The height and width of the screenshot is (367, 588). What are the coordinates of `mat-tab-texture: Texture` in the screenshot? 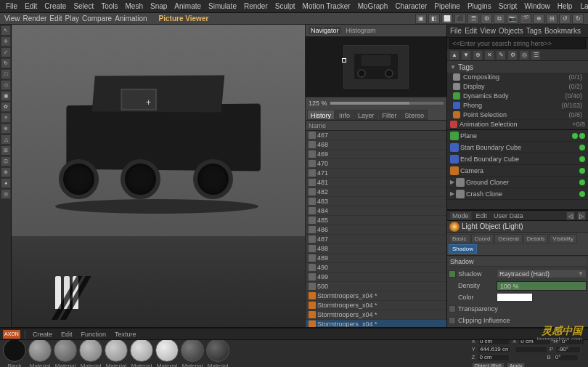 It's located at (126, 334).